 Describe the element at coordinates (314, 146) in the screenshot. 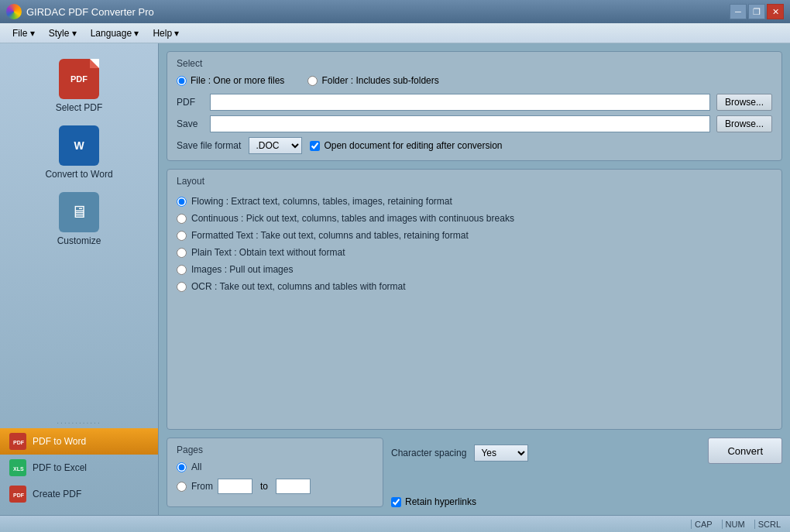

I see `open-document-checkbox` at that location.